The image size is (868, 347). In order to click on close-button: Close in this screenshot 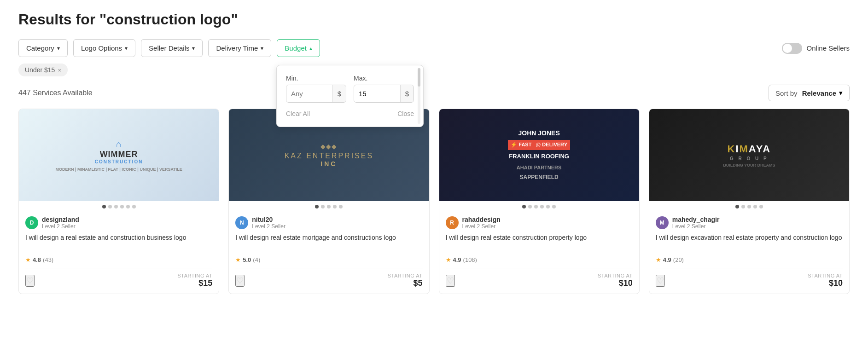, I will do `click(406, 114)`.